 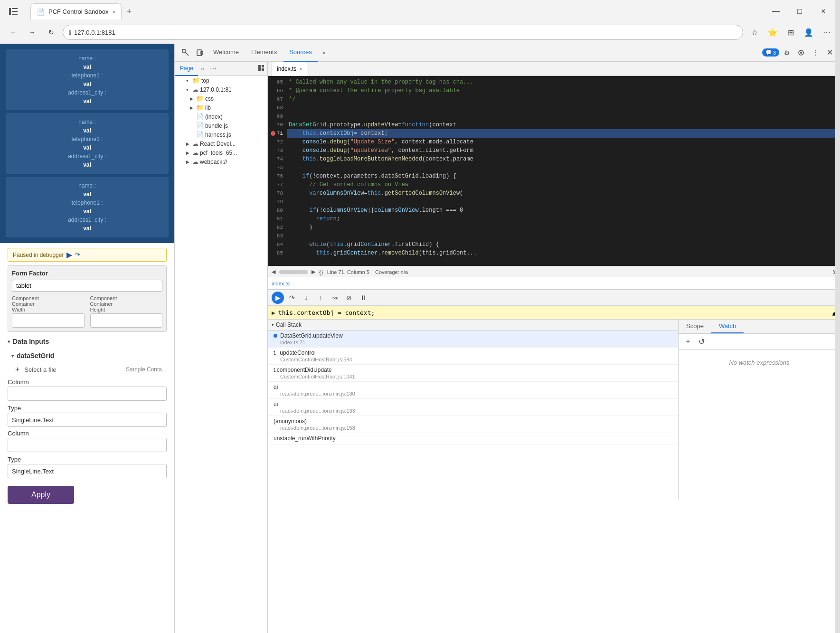 What do you see at coordinates (221, 117) in the screenshot?
I see `tree-item-index: ▶ 📄 (index)` at bounding box center [221, 117].